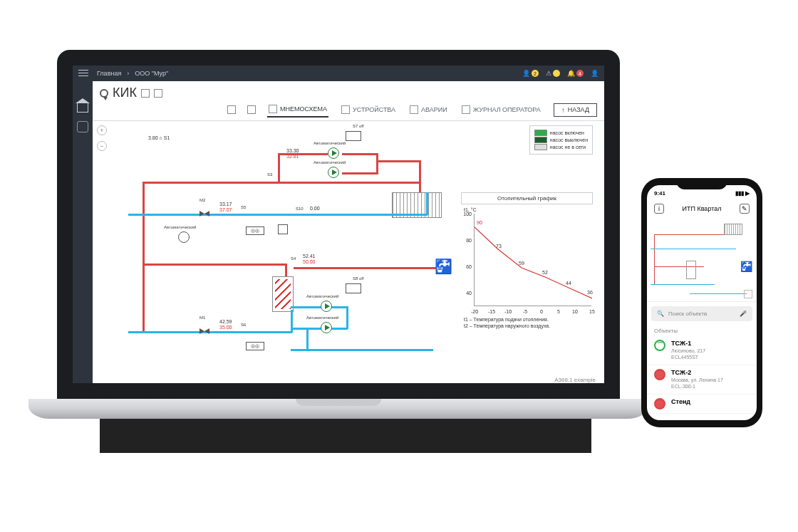 The width and height of the screenshot is (798, 532). I want to click on tab-mnemo: МНЕМОСХЕМА, so click(298, 110).